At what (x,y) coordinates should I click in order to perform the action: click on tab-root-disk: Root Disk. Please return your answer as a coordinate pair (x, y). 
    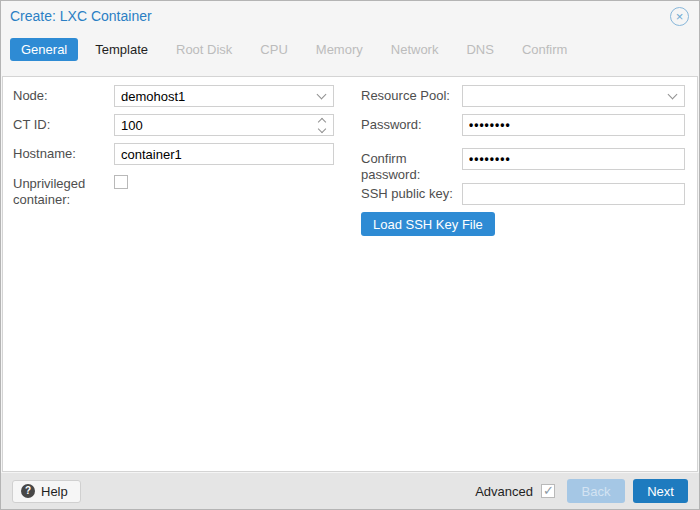
    Looking at the image, I should click on (204, 50).